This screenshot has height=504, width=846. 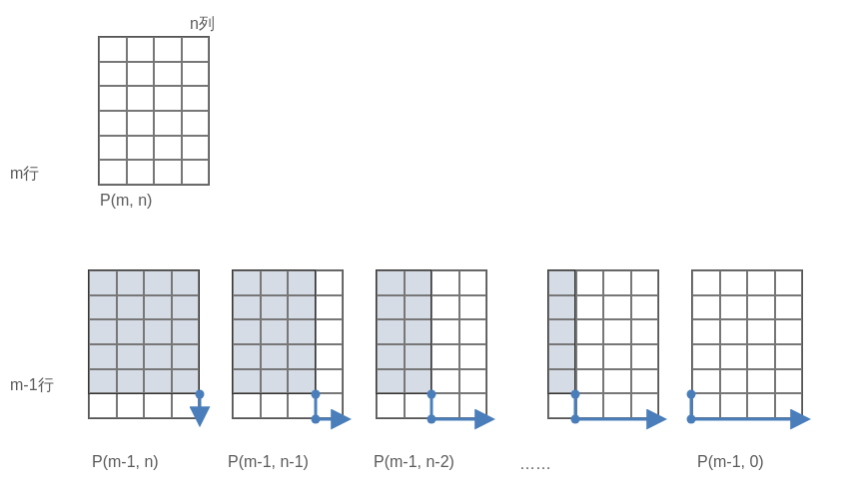 I want to click on p-m-n-label: P(m, n), so click(x=126, y=201).